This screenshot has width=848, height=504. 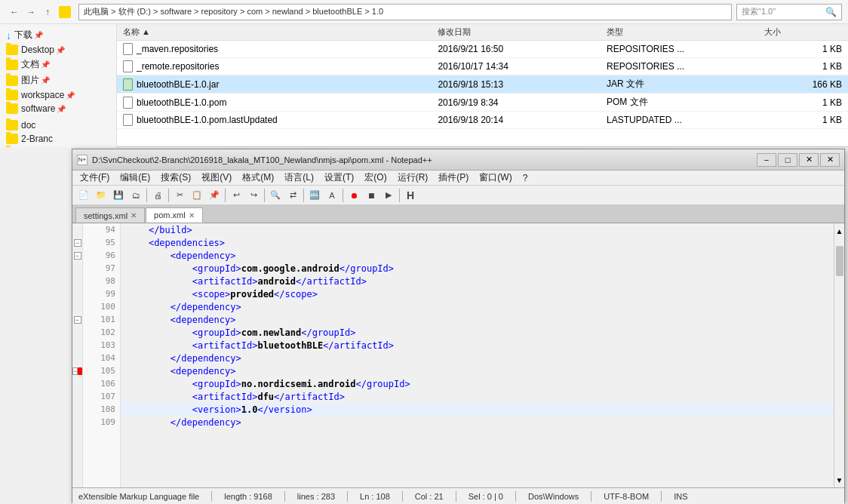 I want to click on status-lines: lines : 283, so click(x=316, y=496).